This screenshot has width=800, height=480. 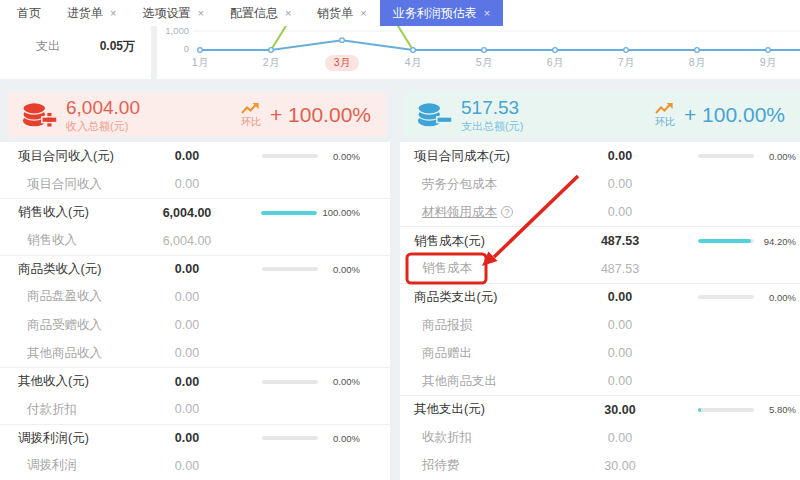 What do you see at coordinates (76, 46) in the screenshot?
I see `summary-row: 支出 0.05万` at bounding box center [76, 46].